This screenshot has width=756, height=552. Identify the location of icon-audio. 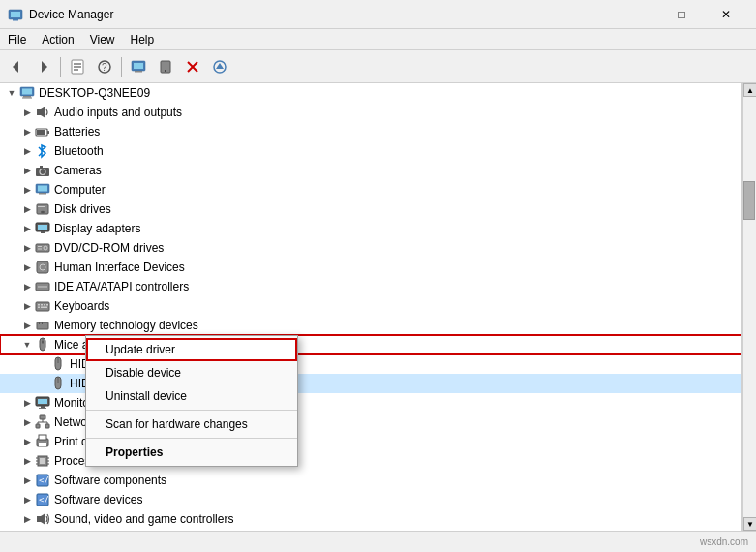
(43, 112).